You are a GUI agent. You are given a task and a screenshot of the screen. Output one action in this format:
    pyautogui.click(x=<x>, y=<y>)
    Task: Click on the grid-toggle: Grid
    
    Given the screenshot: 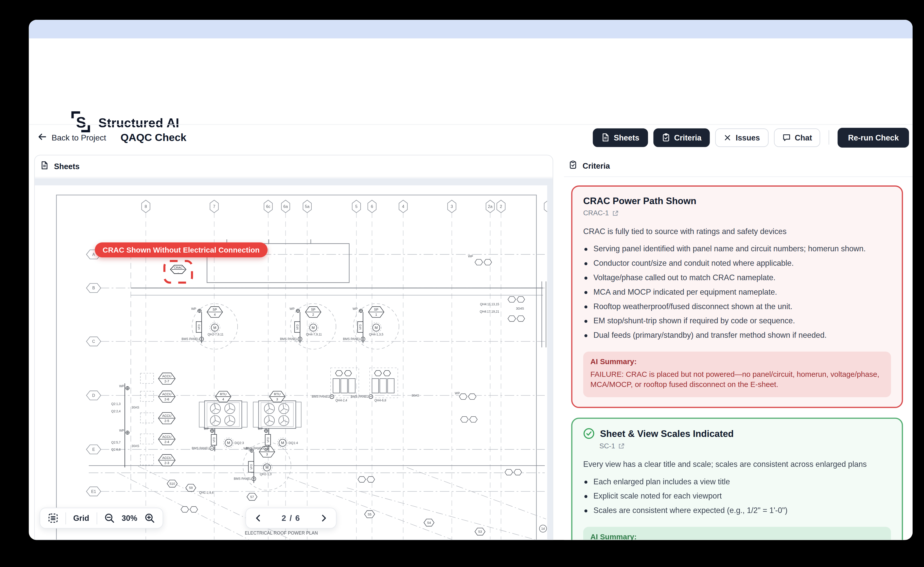 What is the action you would take?
    pyautogui.click(x=81, y=518)
    